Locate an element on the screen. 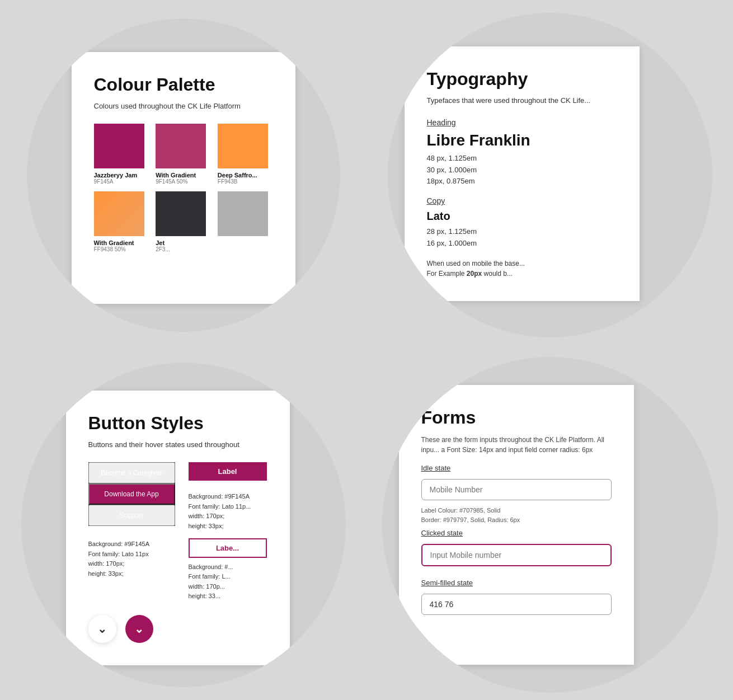  copy-note-2: For Example 20px would b... is located at coordinates (470, 274).